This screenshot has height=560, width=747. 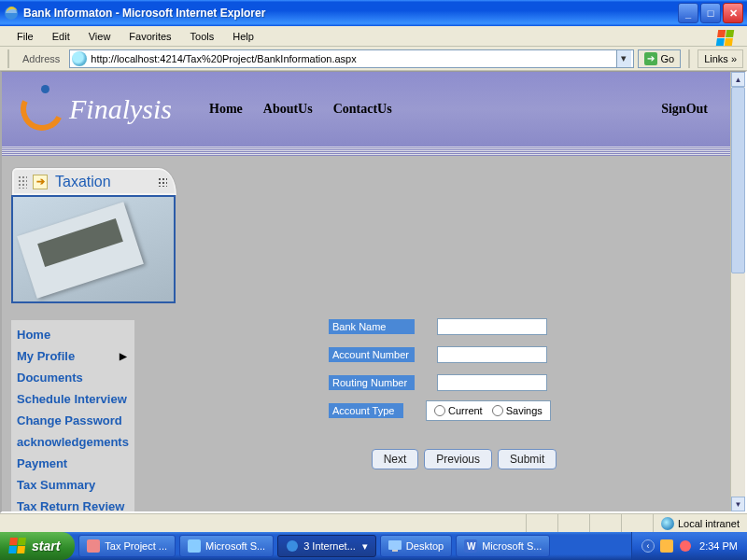 I want to click on caret-right-icon: ▶, so click(x=123, y=357).